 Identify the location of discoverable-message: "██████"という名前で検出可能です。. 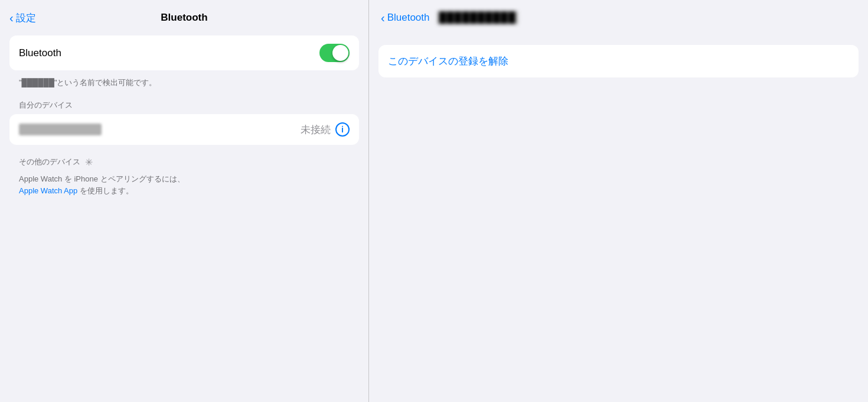
(88, 83).